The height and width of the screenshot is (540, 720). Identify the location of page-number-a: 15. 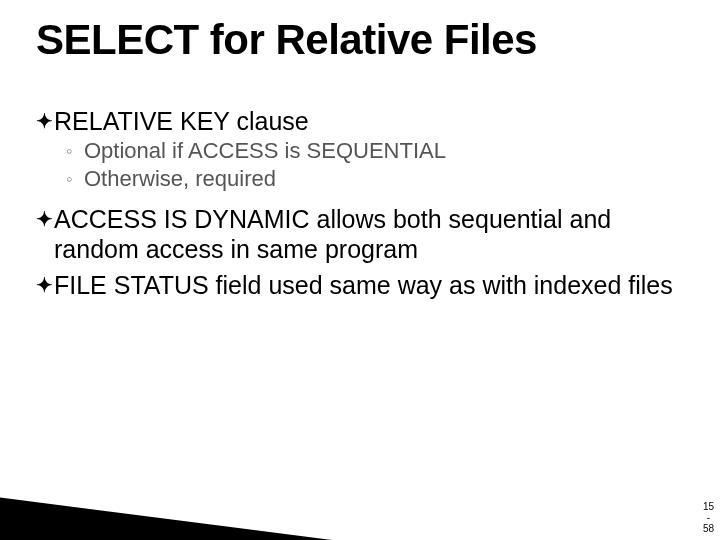
(708, 506).